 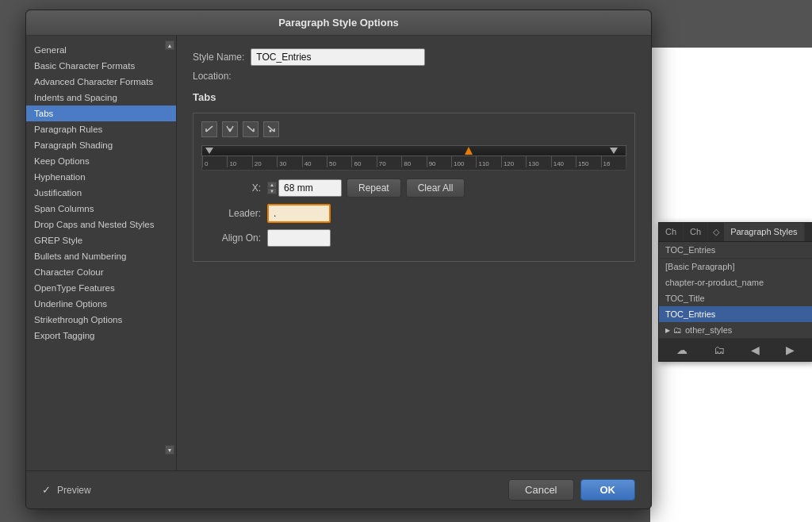 I want to click on style-name-label: Style Name:, so click(x=219, y=57).